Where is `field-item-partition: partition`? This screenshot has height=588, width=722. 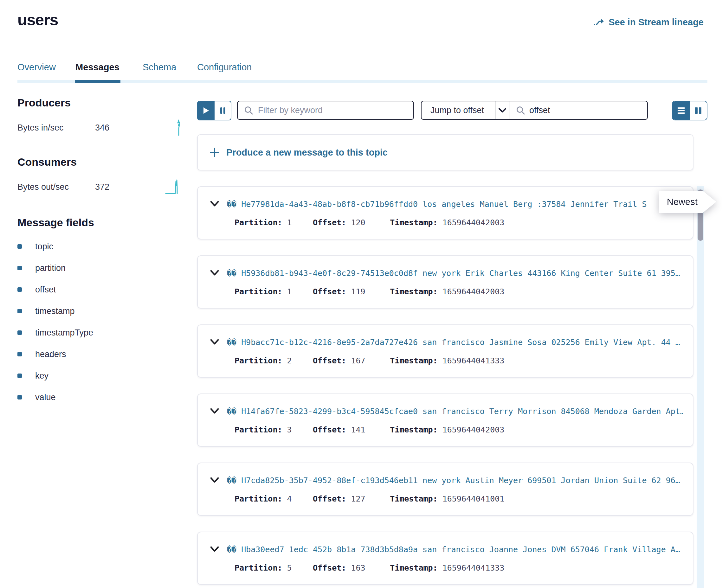
field-item-partition: partition is located at coordinates (100, 268).